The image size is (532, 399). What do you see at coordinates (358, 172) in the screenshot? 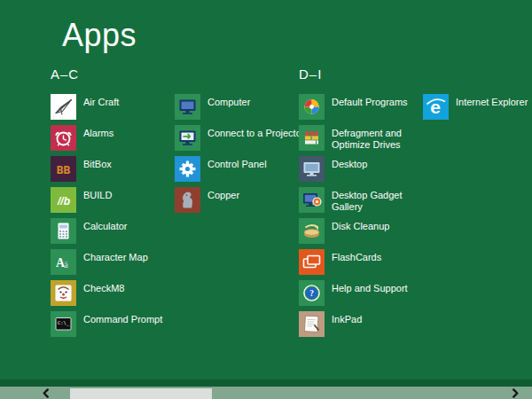
I see `app-item-desktop: Desktop` at bounding box center [358, 172].